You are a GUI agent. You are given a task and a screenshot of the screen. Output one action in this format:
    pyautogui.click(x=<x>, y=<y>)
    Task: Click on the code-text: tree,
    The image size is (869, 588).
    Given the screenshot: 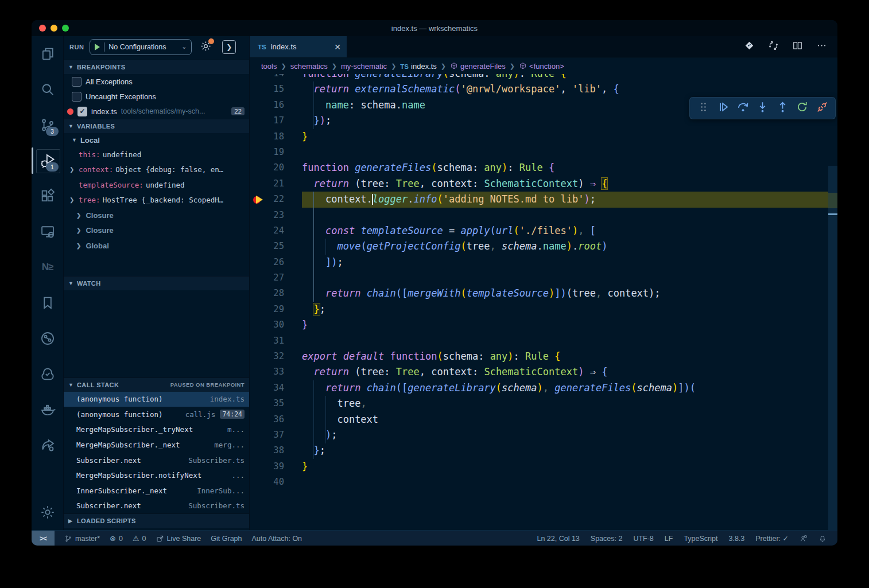 What is the action you would take?
    pyautogui.click(x=565, y=404)
    